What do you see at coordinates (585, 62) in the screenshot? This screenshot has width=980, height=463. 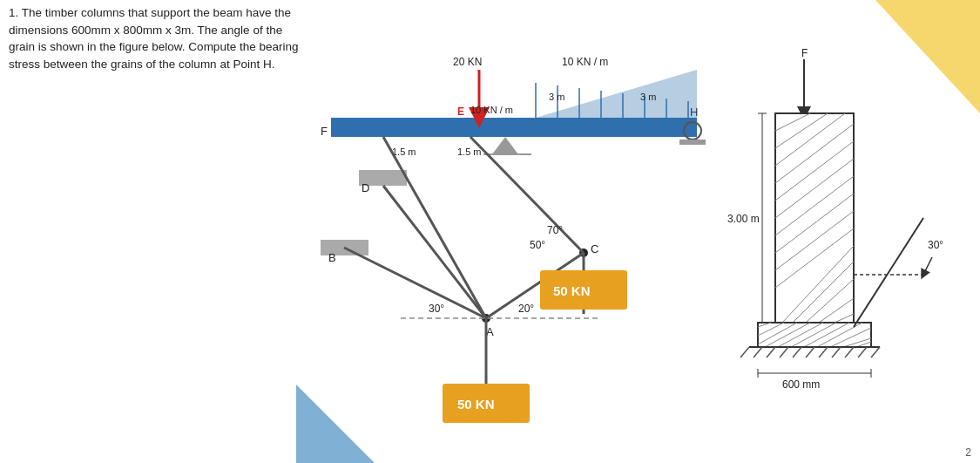 I see `label-10knm-top: 10 KN / m` at bounding box center [585, 62].